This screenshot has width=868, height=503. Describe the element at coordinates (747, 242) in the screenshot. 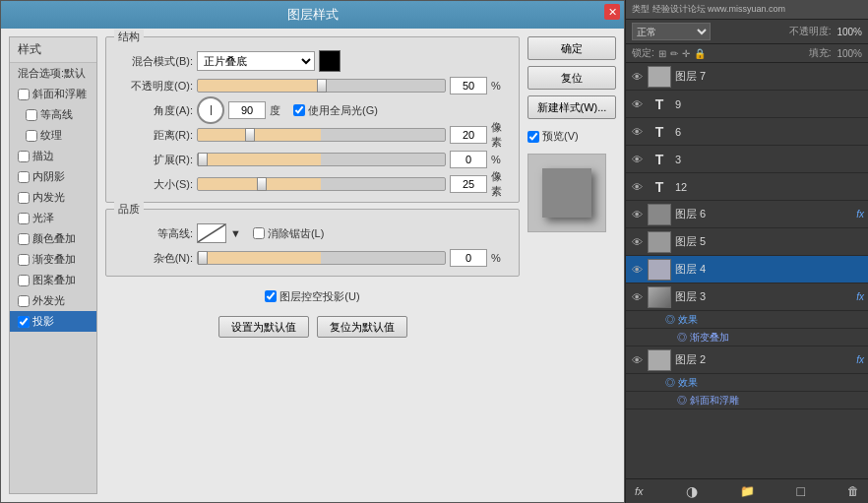

I see `layer-item-5: 👁 图层 5` at that location.